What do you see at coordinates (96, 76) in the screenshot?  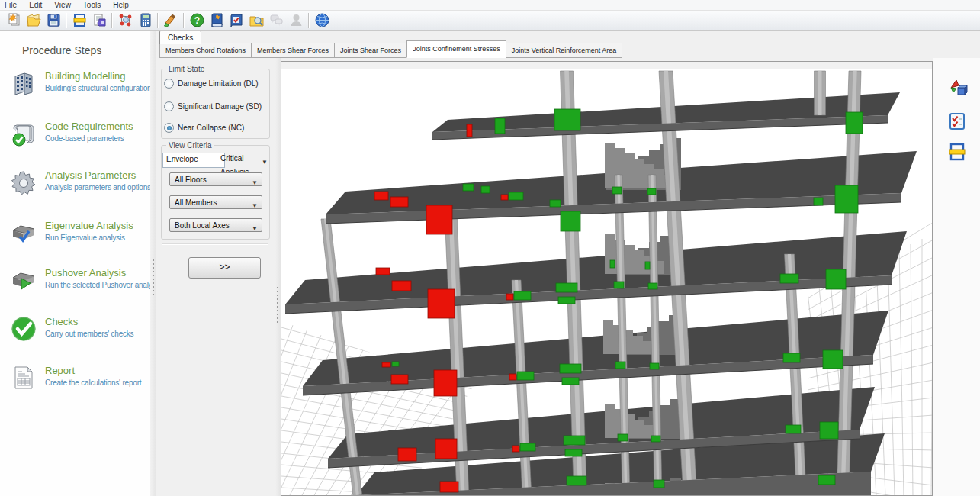 I see `step-title: Building Modelling` at bounding box center [96, 76].